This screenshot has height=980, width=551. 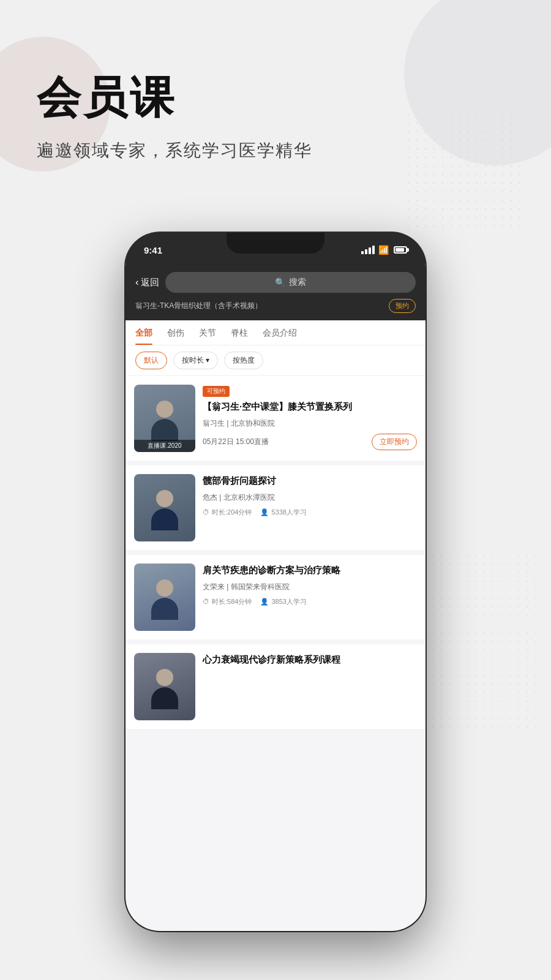 What do you see at coordinates (147, 282) in the screenshot?
I see `back-button: ‹ 返回` at bounding box center [147, 282].